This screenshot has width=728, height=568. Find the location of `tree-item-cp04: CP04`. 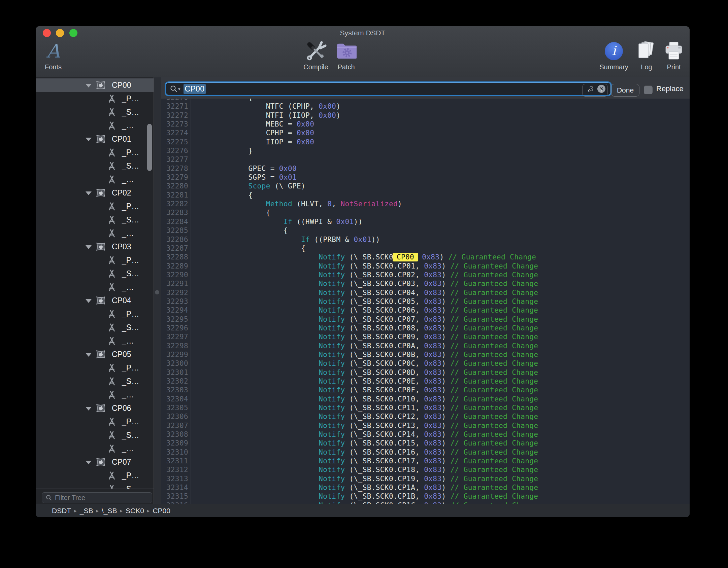

tree-item-cp04: CP04 is located at coordinates (95, 300).